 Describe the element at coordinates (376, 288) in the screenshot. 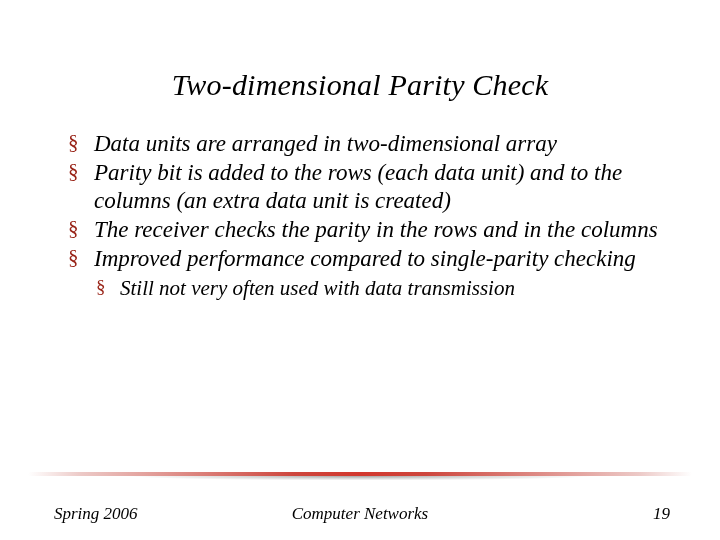

I see `sub-bullet-item: Still not very often used with data tran…` at that location.